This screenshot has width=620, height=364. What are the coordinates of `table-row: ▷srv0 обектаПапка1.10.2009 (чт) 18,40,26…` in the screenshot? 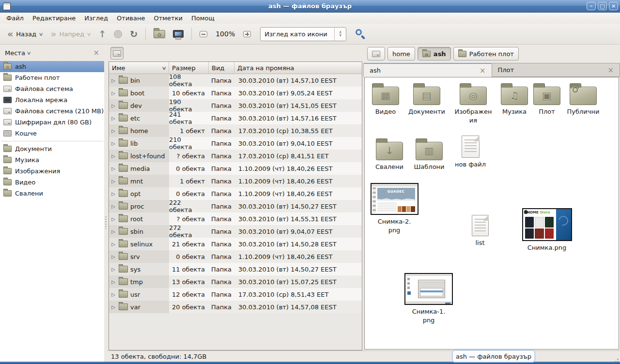 It's located at (235, 257).